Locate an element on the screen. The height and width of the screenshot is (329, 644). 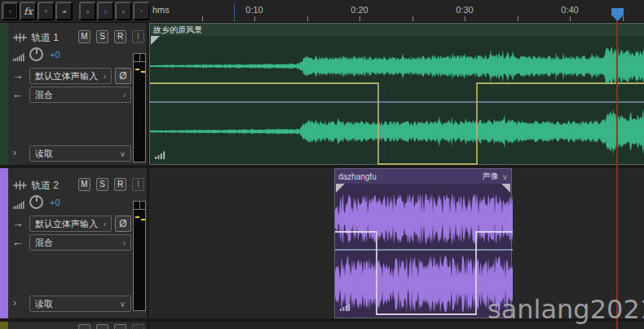
metronome-icon is located at coordinates (88, 11).